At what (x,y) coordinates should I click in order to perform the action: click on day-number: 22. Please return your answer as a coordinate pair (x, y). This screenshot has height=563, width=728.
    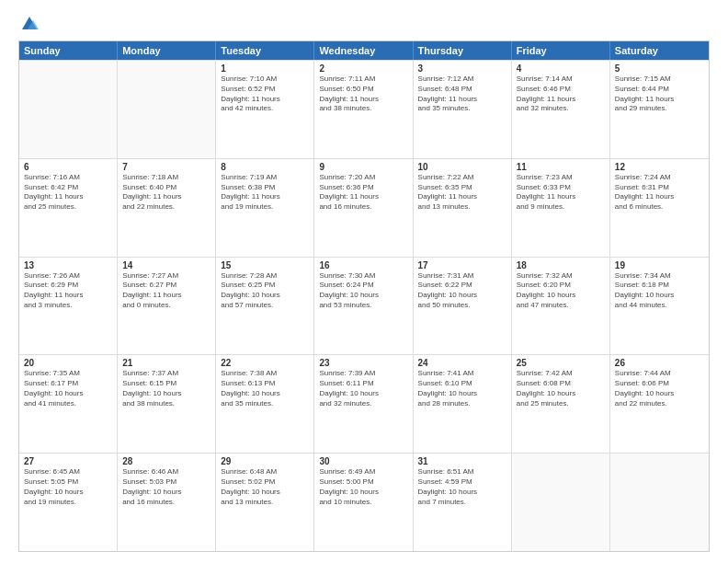
    Looking at the image, I should click on (265, 362).